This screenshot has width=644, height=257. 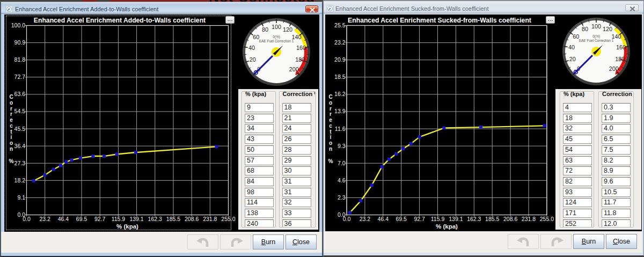 What do you see at coordinates (340, 77) in the screenshot?
I see `svg-text: 18.5` at bounding box center [340, 77].